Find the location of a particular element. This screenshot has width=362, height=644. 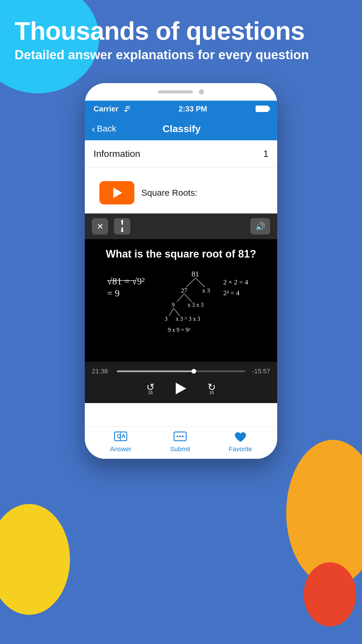

time-remaining: -15:57 is located at coordinates (260, 371).